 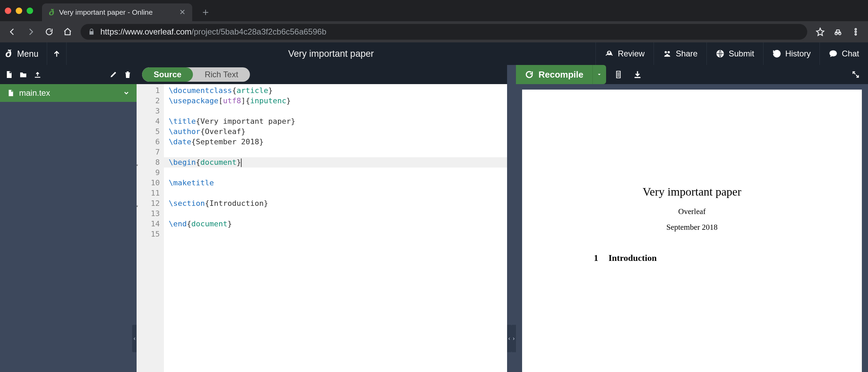 What do you see at coordinates (52, 12) in the screenshot?
I see `overleaf-favicon-icon: ð` at bounding box center [52, 12].